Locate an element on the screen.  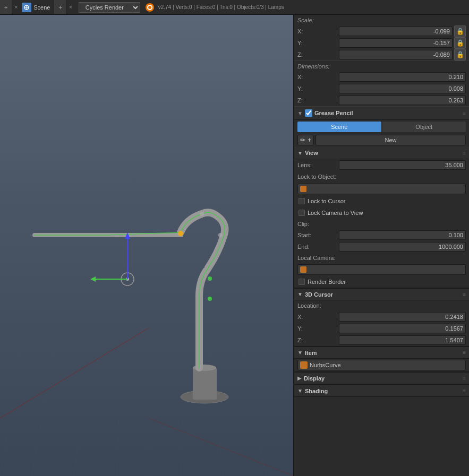
view-arrow: ▼ is located at coordinates (300, 153).